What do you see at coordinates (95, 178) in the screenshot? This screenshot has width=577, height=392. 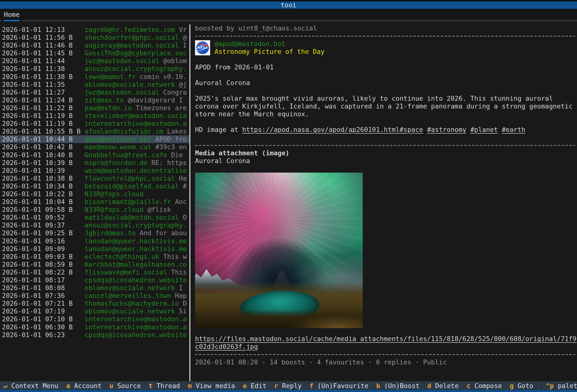 I see `timeline-entry: 2026-01-01 10:38 B flowcontrol@phpc.soci…` at bounding box center [95, 178].